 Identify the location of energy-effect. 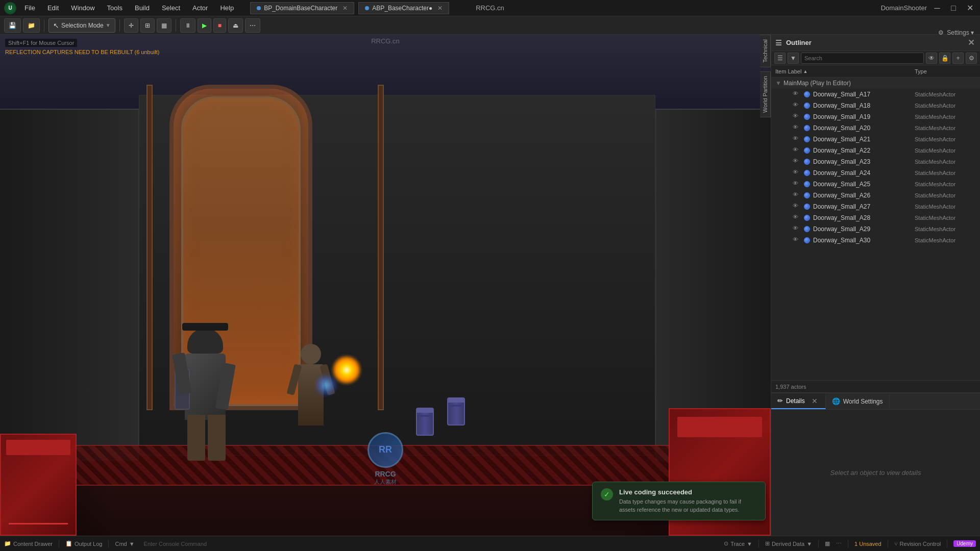
(326, 385).